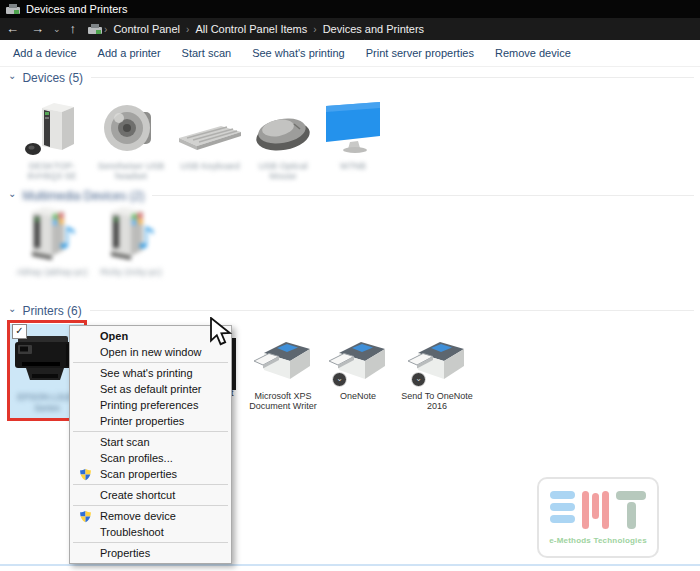 This screenshot has width=700, height=571. What do you see at coordinates (283, 357) in the screenshot?
I see `printer-icon` at bounding box center [283, 357].